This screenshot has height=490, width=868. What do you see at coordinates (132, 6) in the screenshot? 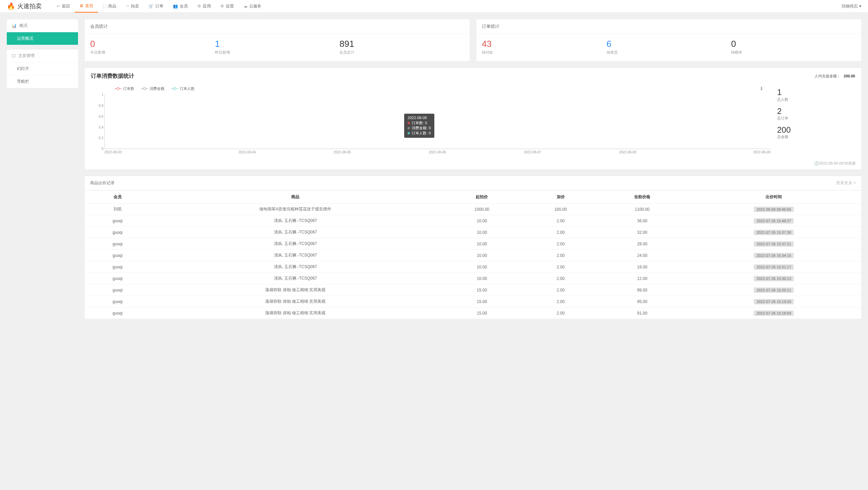
I see `nav-auction: ⤳拍卖` at bounding box center [132, 6].